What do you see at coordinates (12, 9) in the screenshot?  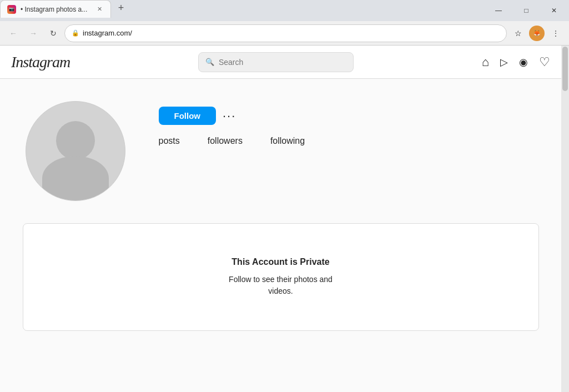 I see `tab-favicon` at bounding box center [12, 9].